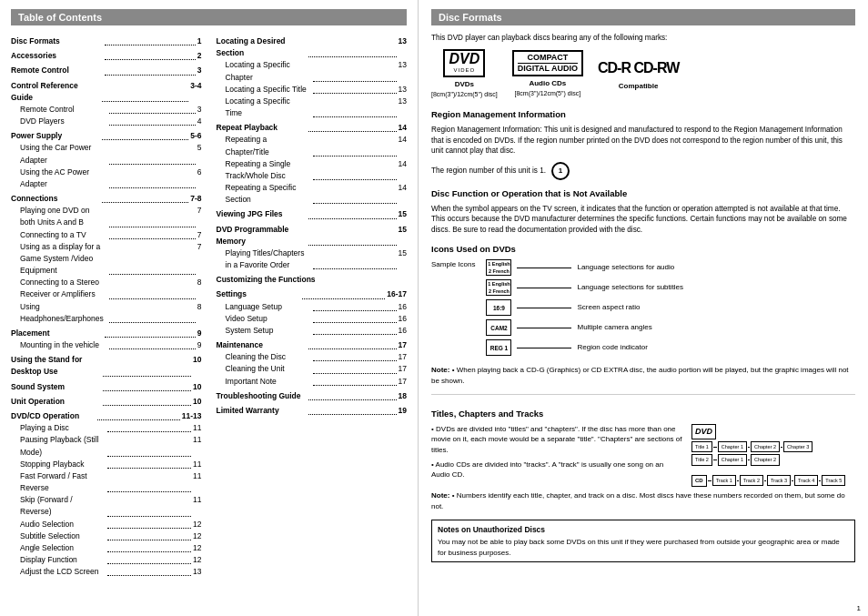 This screenshot has height=616, width=868. Describe the element at coordinates (268, 357) in the screenshot. I see `toc-item-title: Cleaning the Disc` at that location.